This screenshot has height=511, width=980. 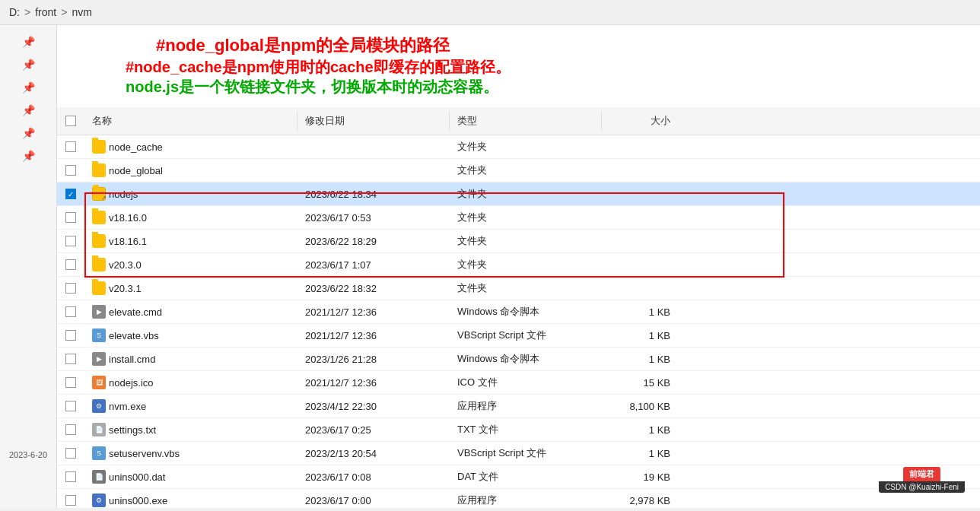 I want to click on file-name: ⚙nvm.exe, so click(x=191, y=406).